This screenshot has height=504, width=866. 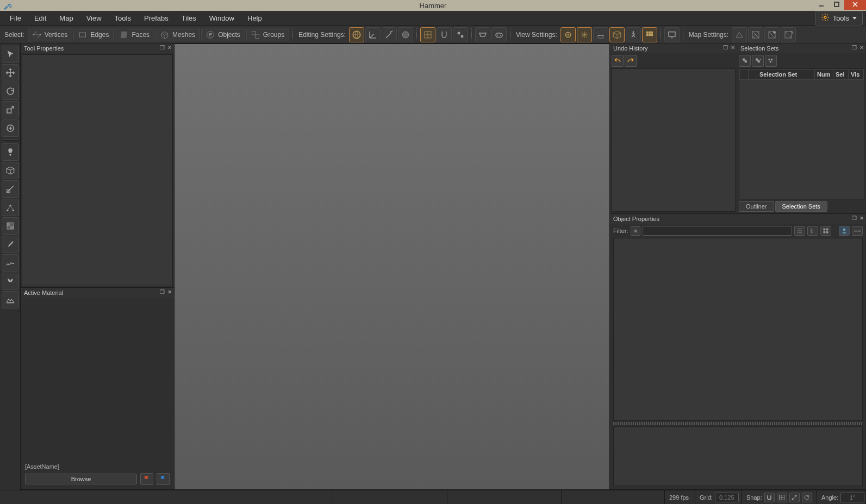 I want to click on tool-rotate, so click(x=10, y=91).